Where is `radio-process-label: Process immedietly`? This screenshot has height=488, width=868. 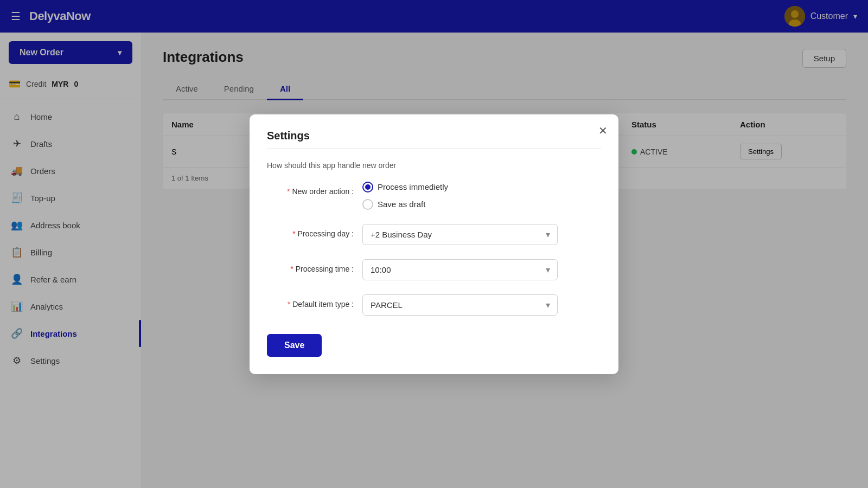
radio-process-label: Process immedietly is located at coordinates (413, 187).